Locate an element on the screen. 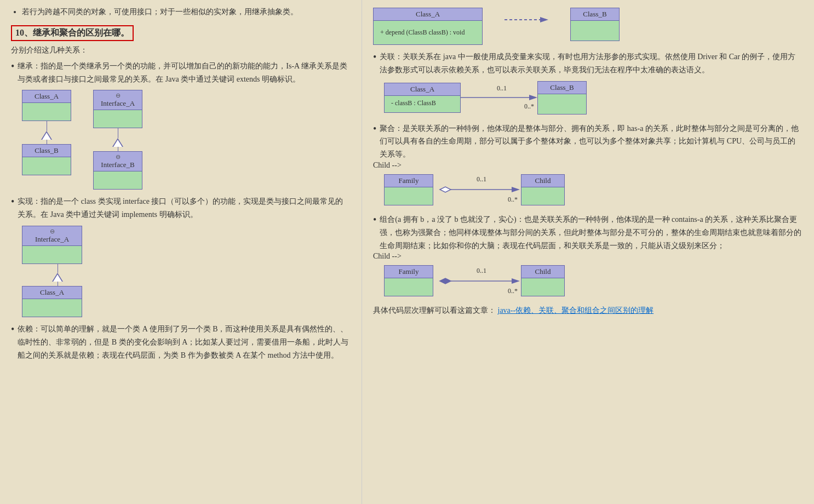 This screenshot has height=504, width=814. composition-diagram: Family 0..1 0..* Child is located at coordinates (594, 280).